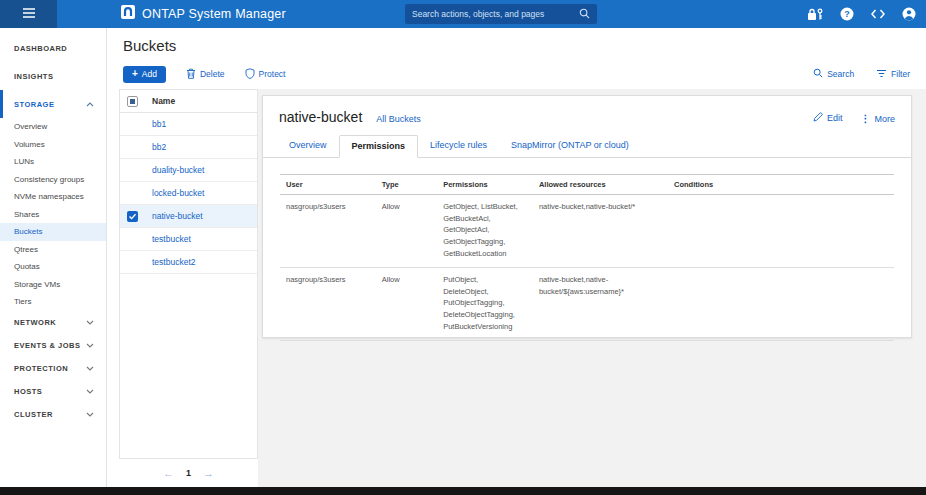 Image resolution: width=926 pixels, height=495 pixels. I want to click on sidebar-item-label: Shares, so click(26, 214).